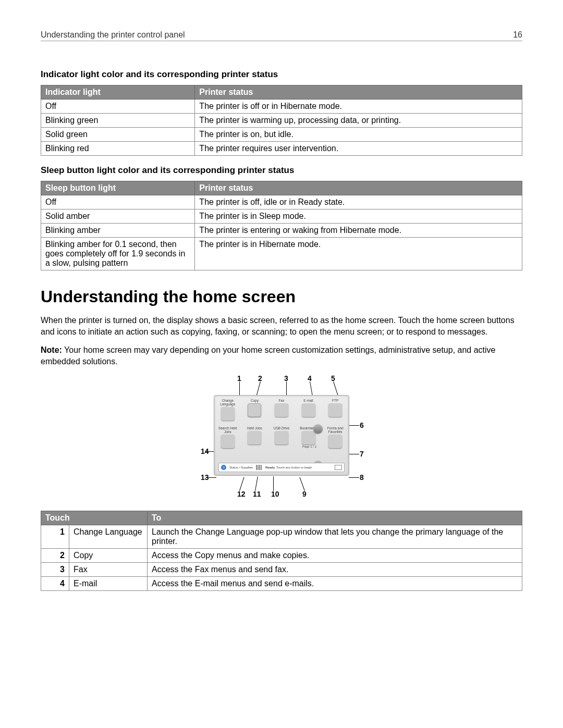 The width and height of the screenshot is (563, 728). Describe the element at coordinates (282, 537) in the screenshot. I see `table-row: 1Change LanguageLaunch the Change Langua…` at that location.